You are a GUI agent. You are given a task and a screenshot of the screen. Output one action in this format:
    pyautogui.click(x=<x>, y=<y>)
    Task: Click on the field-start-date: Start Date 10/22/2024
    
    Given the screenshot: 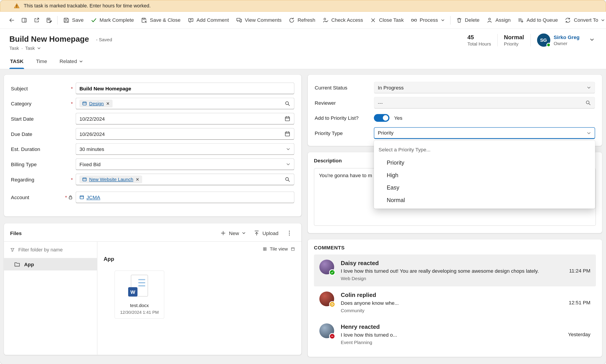 What is the action you would take?
    pyautogui.click(x=153, y=119)
    